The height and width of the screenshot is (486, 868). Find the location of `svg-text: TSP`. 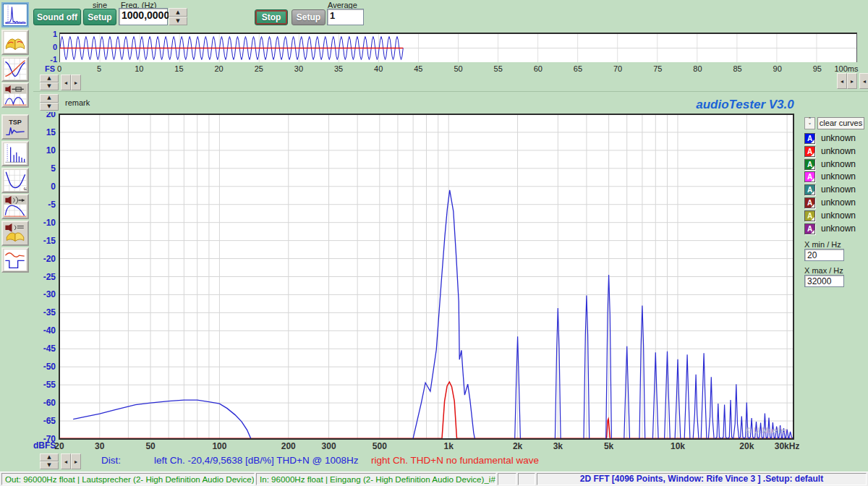

svg-text: TSP is located at coordinates (15, 122).